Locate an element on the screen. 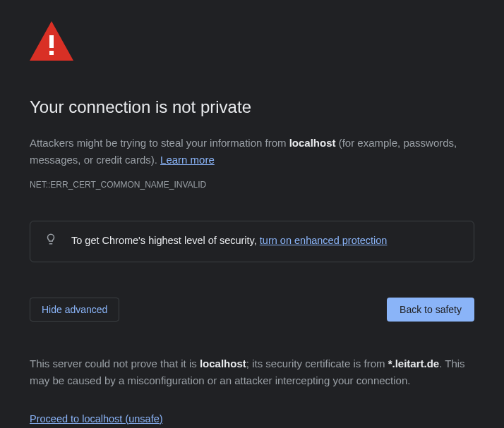 The width and height of the screenshot is (504, 428). button-row: Hide advanced Back to safety is located at coordinates (252, 310).